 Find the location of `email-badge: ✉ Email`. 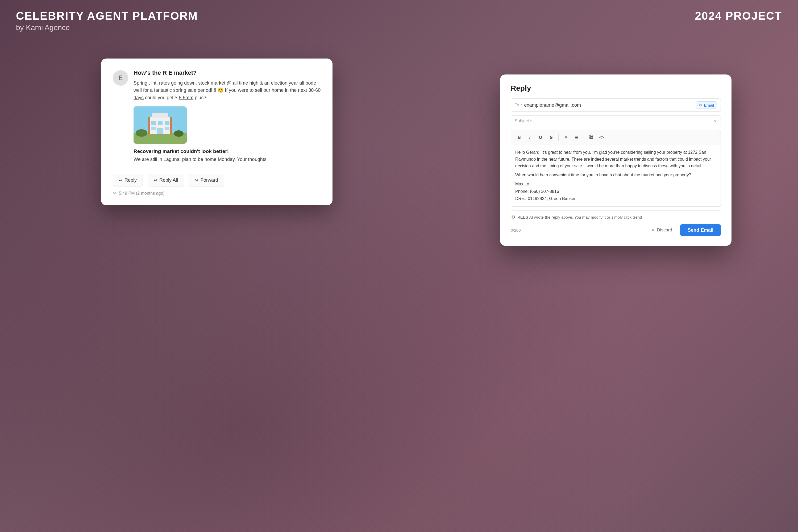

email-badge: ✉ Email is located at coordinates (706, 105).